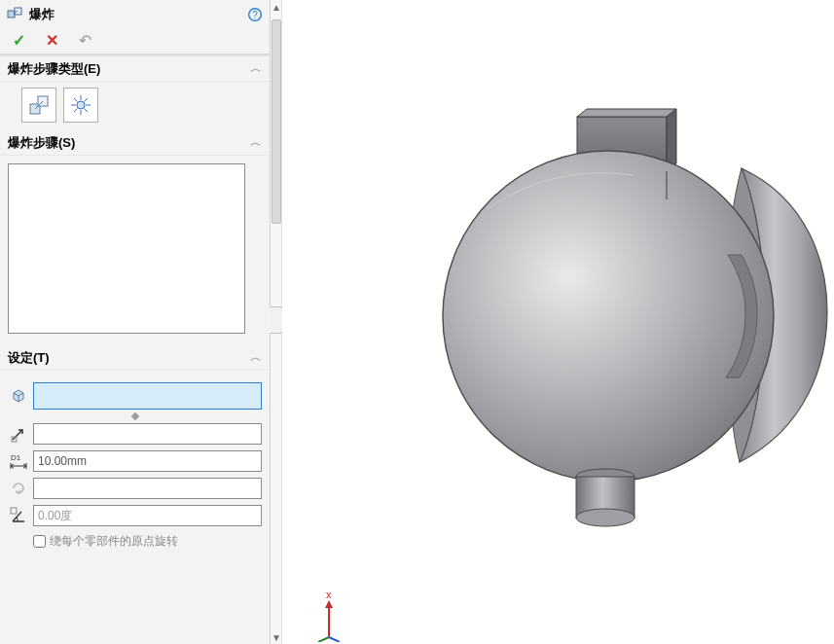  Describe the element at coordinates (16, 457) in the screenshot. I see `svg-text: D1` at that location.